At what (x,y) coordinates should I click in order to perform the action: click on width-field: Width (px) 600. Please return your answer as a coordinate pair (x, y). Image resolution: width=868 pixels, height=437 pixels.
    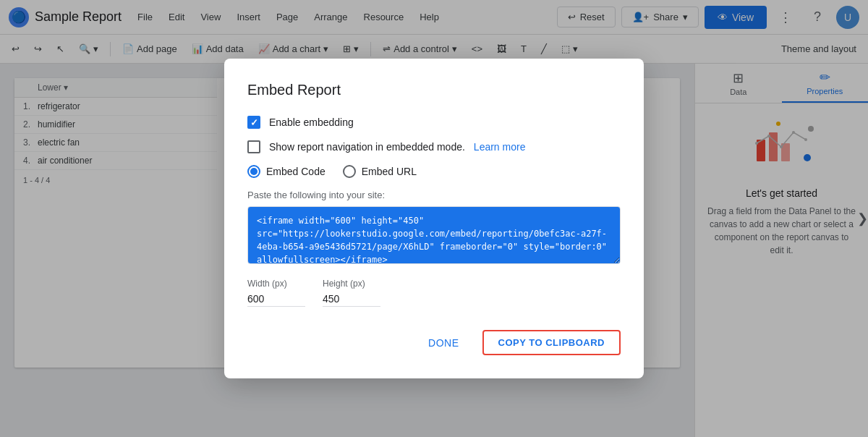
    Looking at the image, I should click on (276, 292).